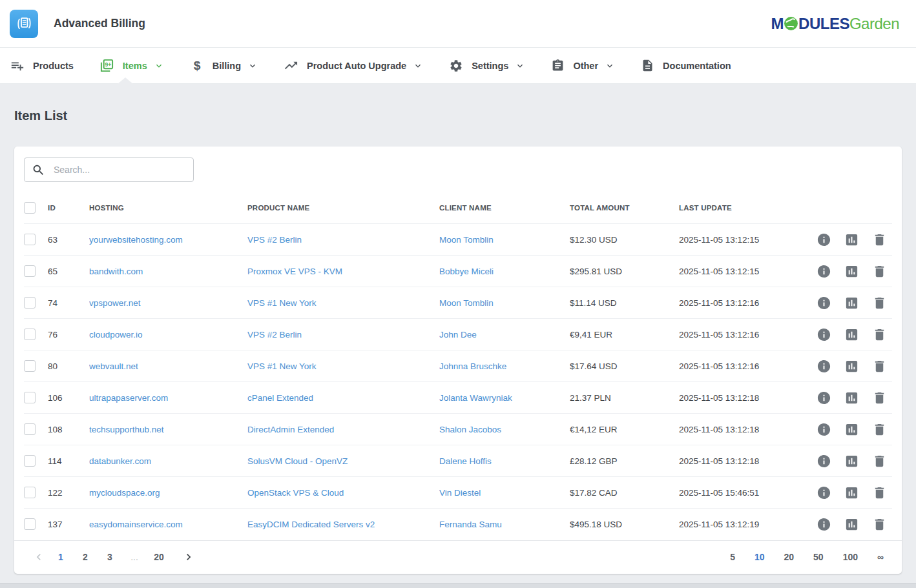  Describe the element at coordinates (109, 170) in the screenshot. I see `search-box` at that location.